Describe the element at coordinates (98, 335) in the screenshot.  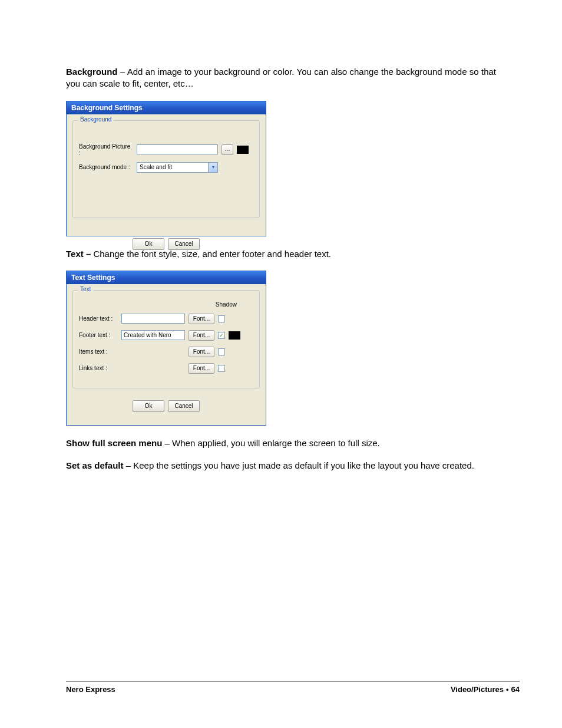
I see `footer-text-label: Footer text :` at that location.